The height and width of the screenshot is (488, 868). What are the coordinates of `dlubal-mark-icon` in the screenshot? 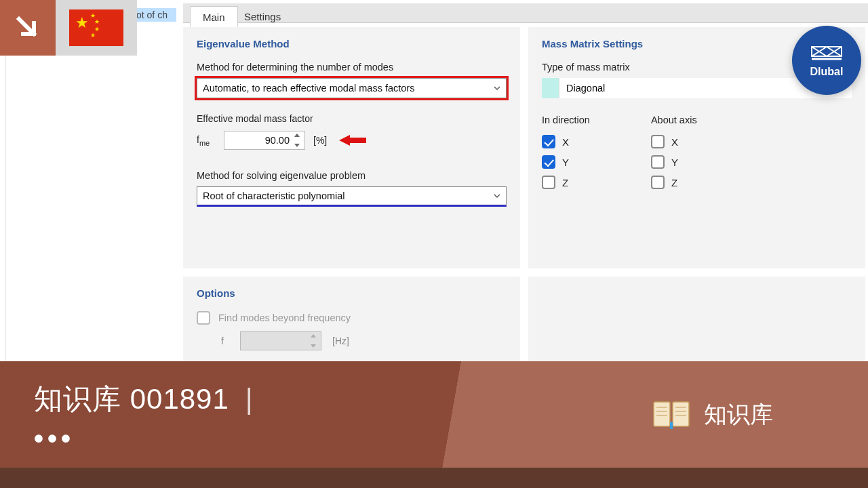 It's located at (827, 53).